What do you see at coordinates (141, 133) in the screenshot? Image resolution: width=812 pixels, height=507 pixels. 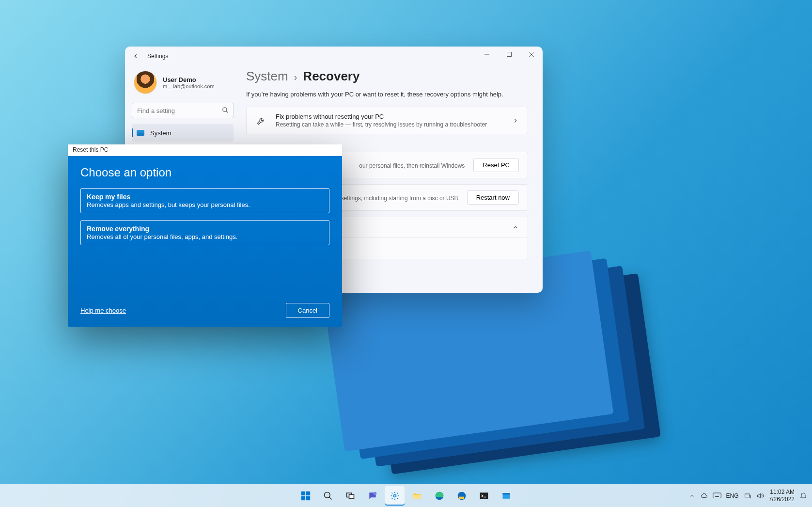 I see `system-icon` at bounding box center [141, 133].